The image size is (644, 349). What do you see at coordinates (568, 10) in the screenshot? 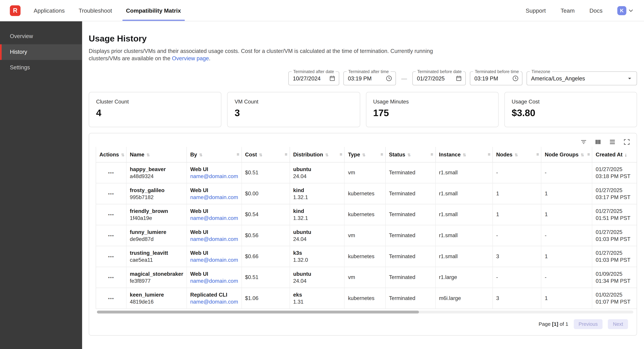
I see `nav-link-team: Team` at bounding box center [568, 10].